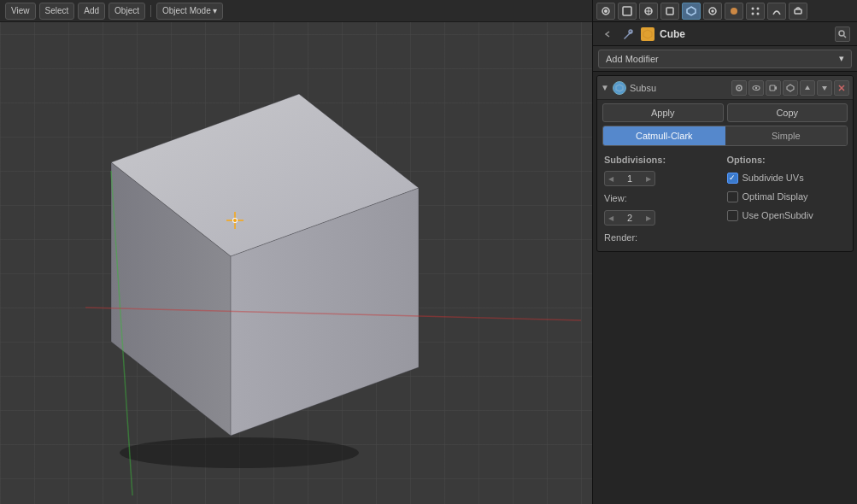 Image resolution: width=857 pixels, height=504 pixels. I want to click on render-field: ◀ 2 ▶, so click(630, 218).